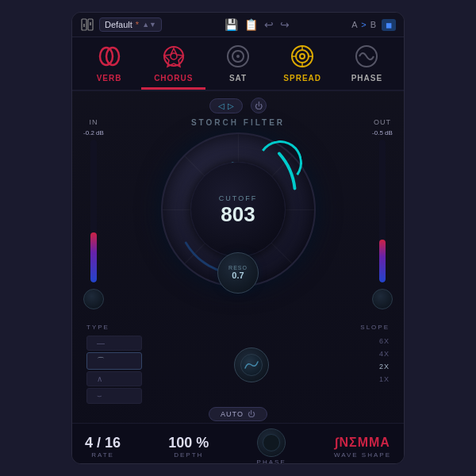 This screenshot has width=476, height=476. I want to click on fx-tabs: VERB CHORUS SAT, so click(238, 64).